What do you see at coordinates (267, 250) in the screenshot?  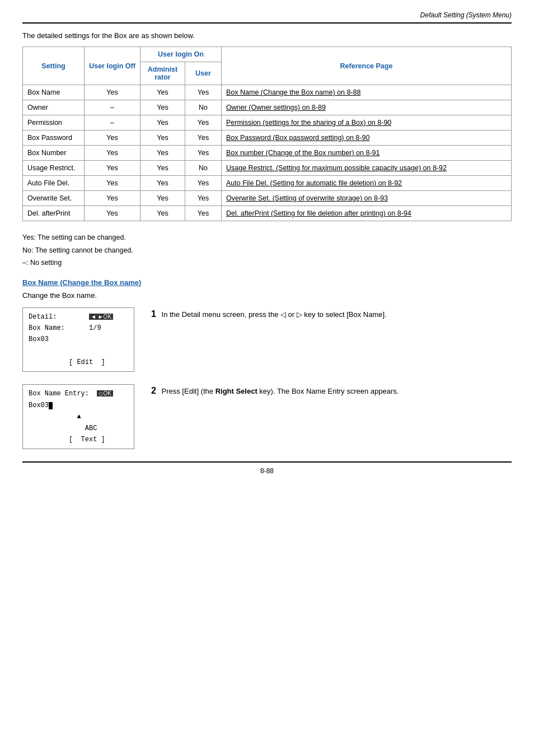 I see `legend: Yes: The setting can be changed. No: The…` at bounding box center [267, 250].